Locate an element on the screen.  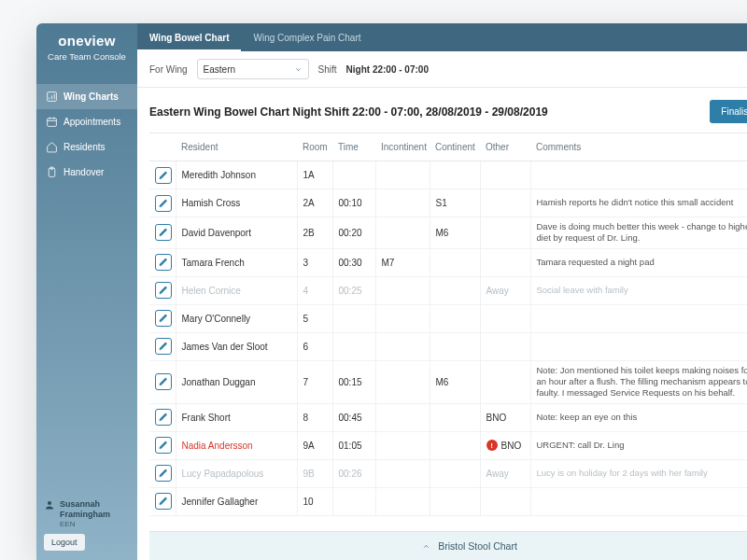
sidebar-item-residents: Residents is located at coordinates (87, 147).